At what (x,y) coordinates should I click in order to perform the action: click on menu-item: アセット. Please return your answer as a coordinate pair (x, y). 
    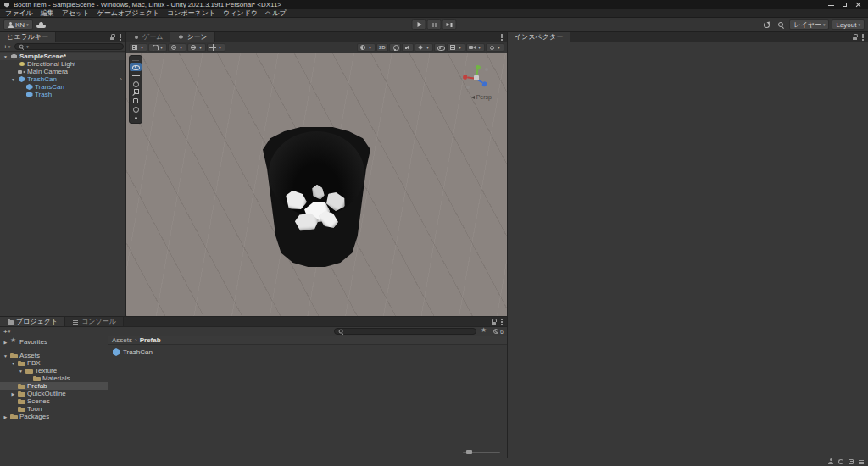
    Looking at the image, I should click on (76, 14).